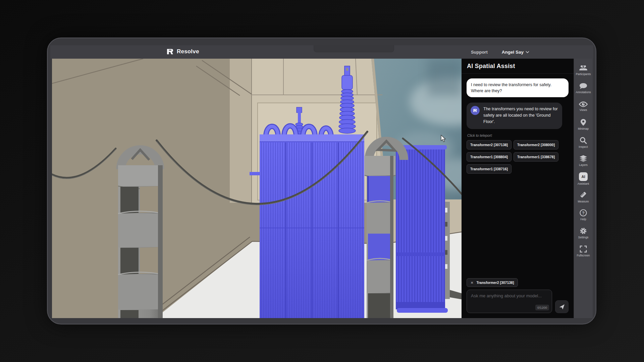 This screenshot has width=644, height=362. What do you see at coordinates (491, 66) in the screenshot?
I see `panel-title: AI Spatial Assist` at bounding box center [491, 66].